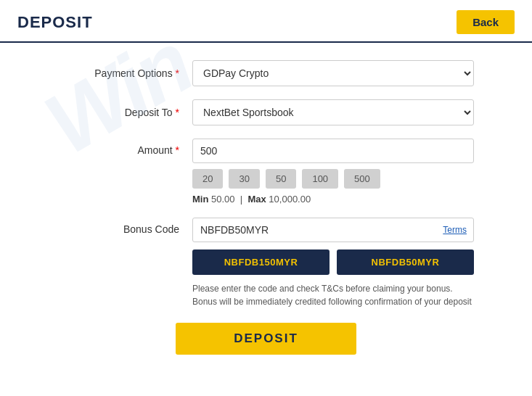 The image size is (532, 396). I want to click on max-label: Max, so click(257, 199).